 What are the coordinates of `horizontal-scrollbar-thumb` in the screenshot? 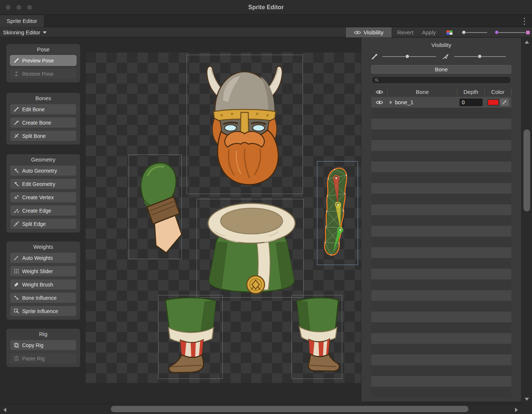 It's located at (290, 409).